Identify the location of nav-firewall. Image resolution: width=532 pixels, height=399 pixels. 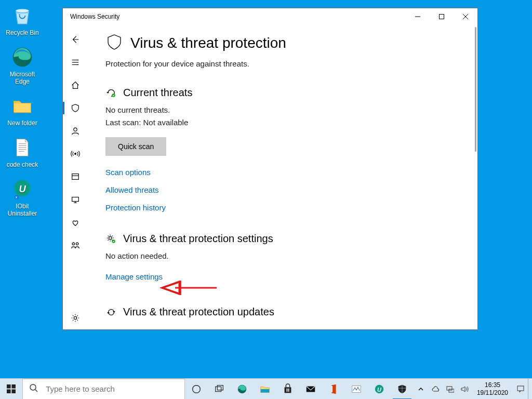
(75, 154).